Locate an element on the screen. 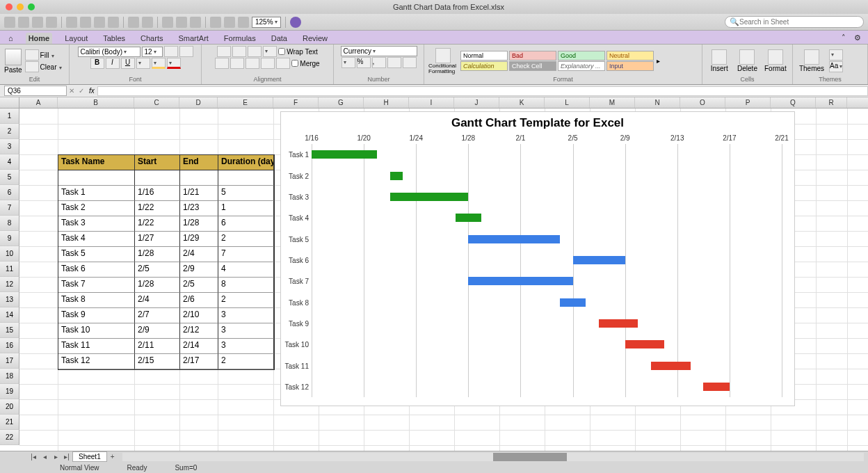 This screenshot has height=473, width=868. border-button is located at coordinates (143, 63).